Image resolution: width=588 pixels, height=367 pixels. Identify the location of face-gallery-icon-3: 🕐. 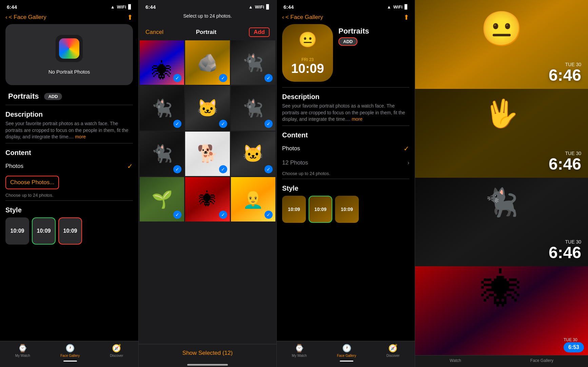
(347, 348).